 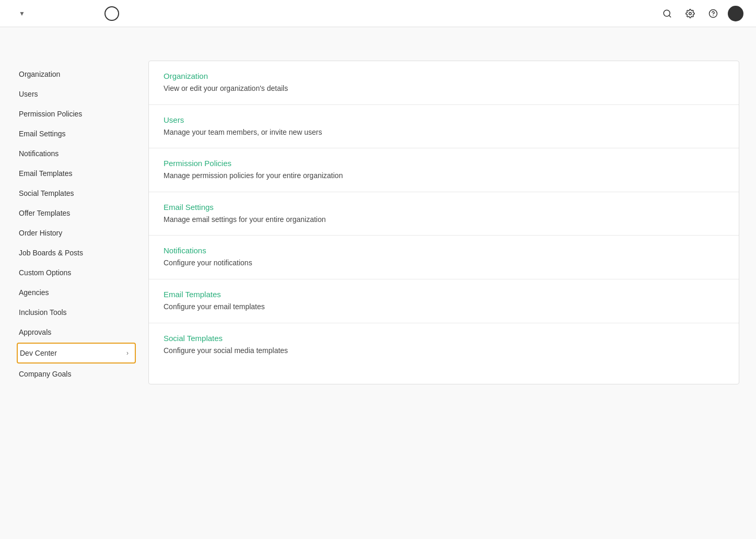 I want to click on content-item-title: Permission Policies, so click(x=444, y=163).